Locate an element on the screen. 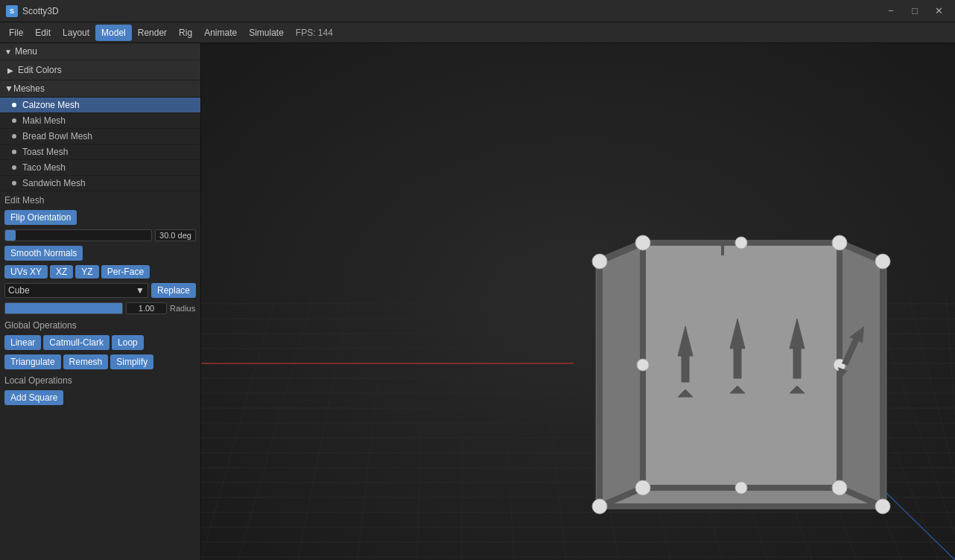 Image resolution: width=955 pixels, height=560 pixels. edit-colors-label: Edit Colors is located at coordinates (40, 70).